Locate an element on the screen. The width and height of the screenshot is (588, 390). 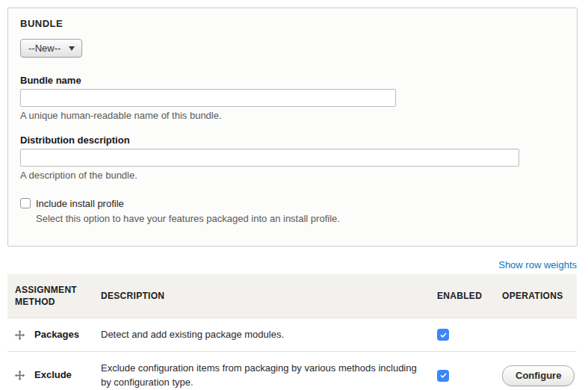
chevron-down-icon is located at coordinates (72, 49).